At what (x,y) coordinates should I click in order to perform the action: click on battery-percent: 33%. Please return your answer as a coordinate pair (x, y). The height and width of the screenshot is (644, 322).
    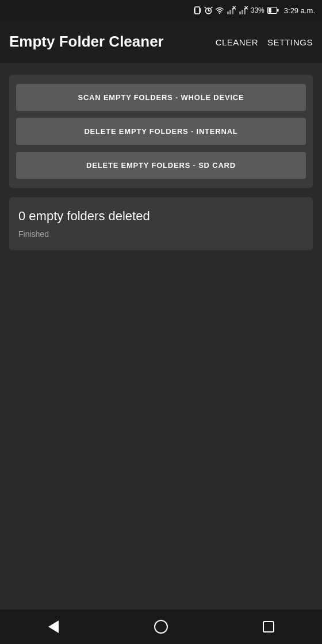
    Looking at the image, I should click on (258, 10).